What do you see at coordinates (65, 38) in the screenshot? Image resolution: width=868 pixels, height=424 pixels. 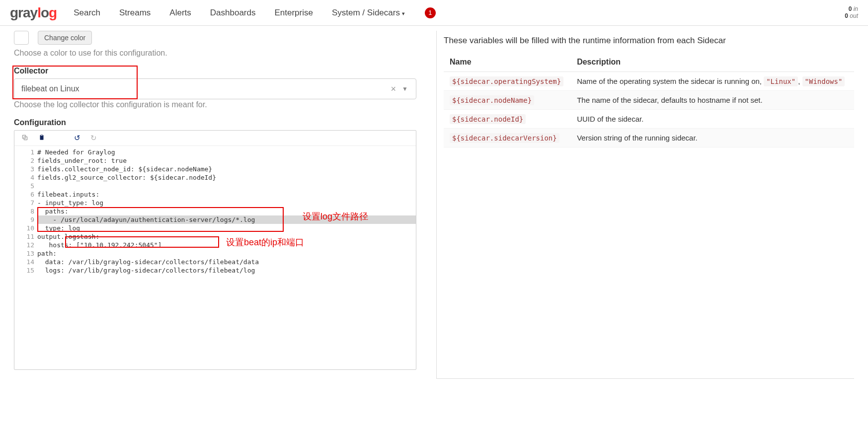 I see `change-color-button: Change color` at bounding box center [65, 38].